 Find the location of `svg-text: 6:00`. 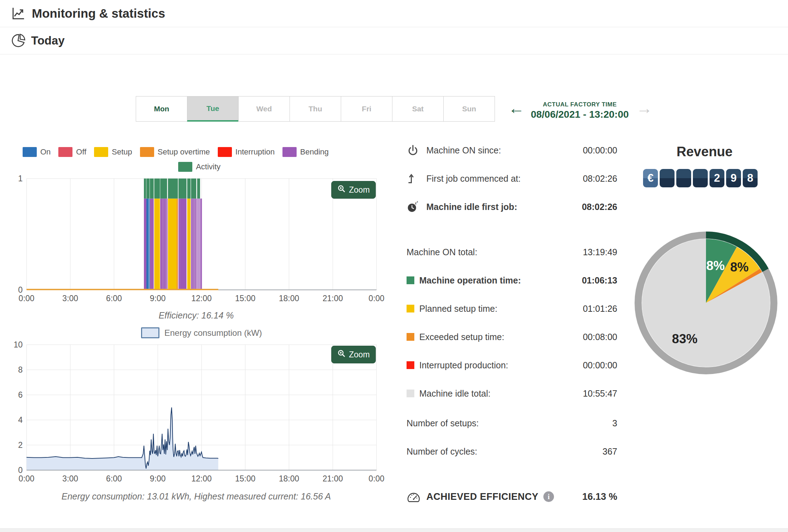

svg-text: 6:00 is located at coordinates (114, 298).